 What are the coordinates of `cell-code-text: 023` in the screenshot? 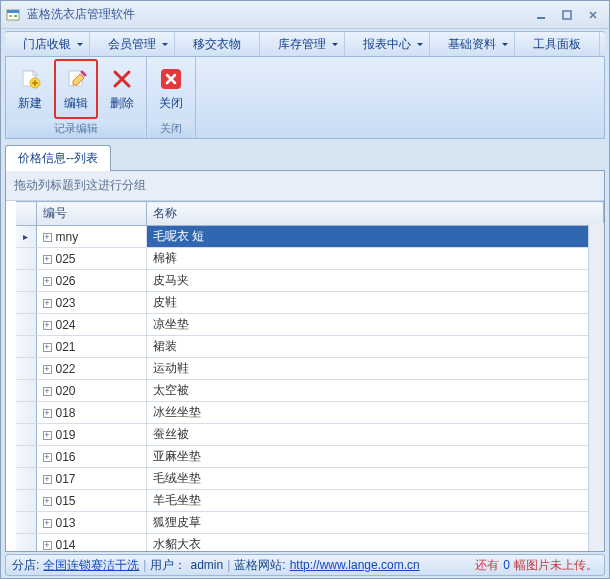 It's located at (66, 303).